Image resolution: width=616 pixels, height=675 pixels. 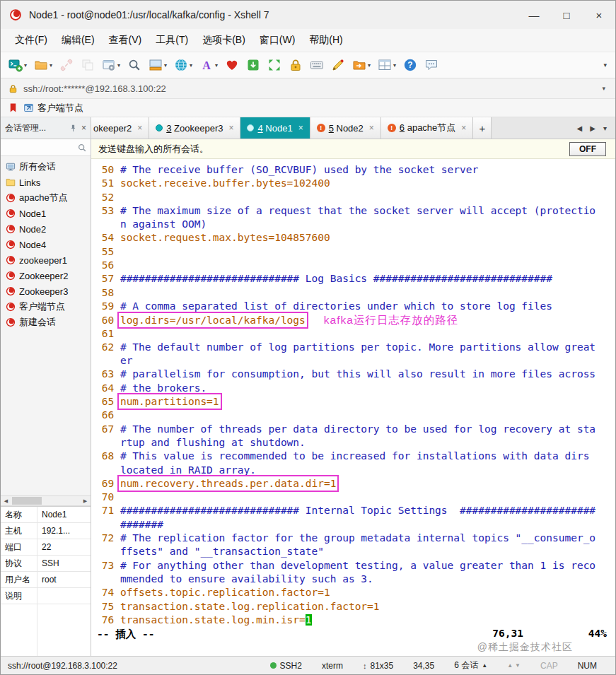 What do you see at coordinates (43, 65) in the screenshot?
I see `open-session-button: ▾` at bounding box center [43, 65].